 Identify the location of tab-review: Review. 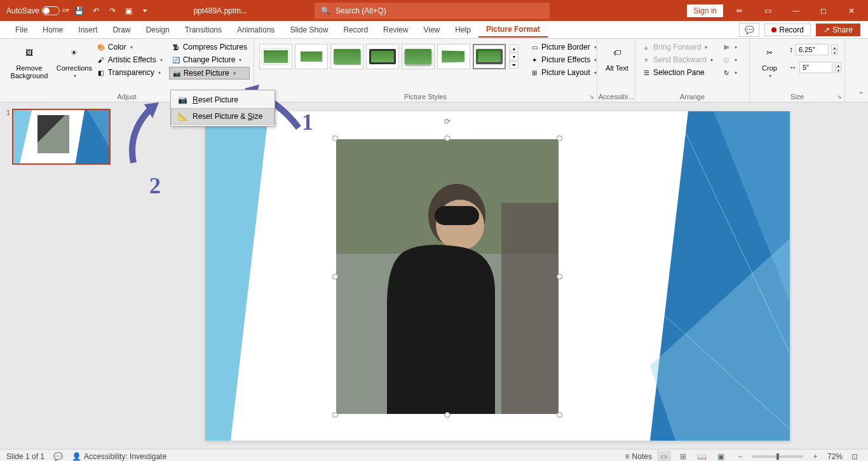
(395, 30).